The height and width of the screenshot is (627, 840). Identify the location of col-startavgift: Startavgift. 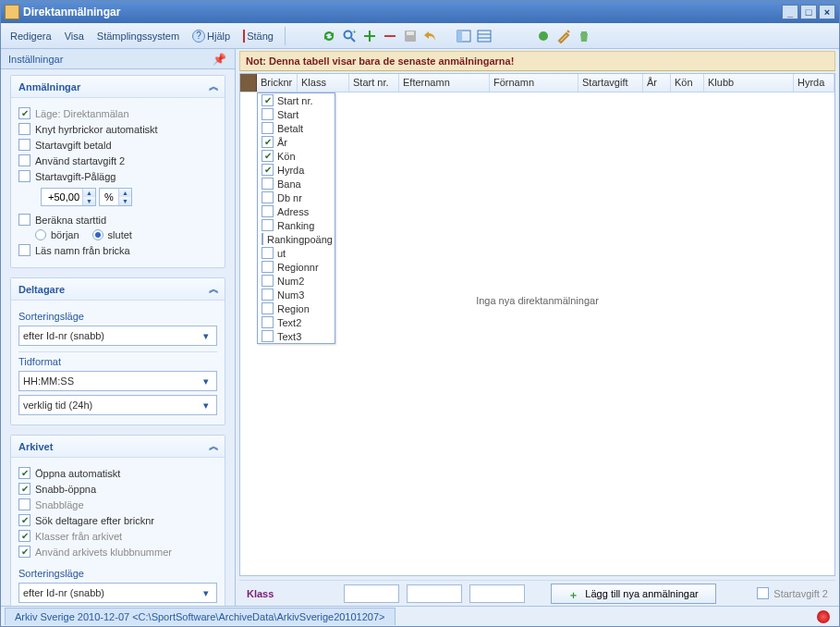
(611, 83).